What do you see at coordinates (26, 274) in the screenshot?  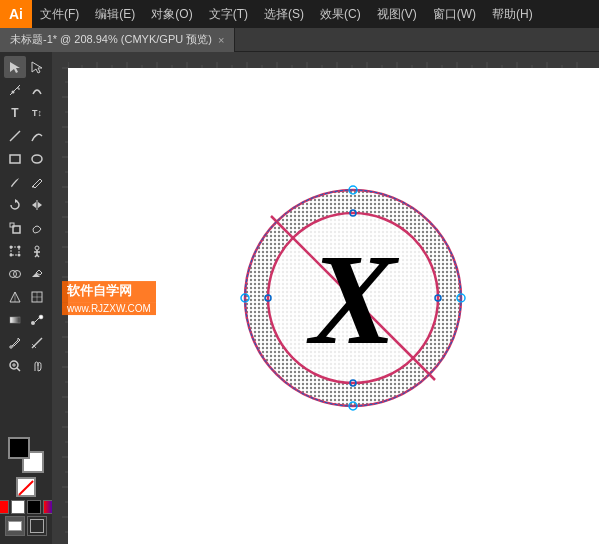 I see `tool-row-shapebuilder` at bounding box center [26, 274].